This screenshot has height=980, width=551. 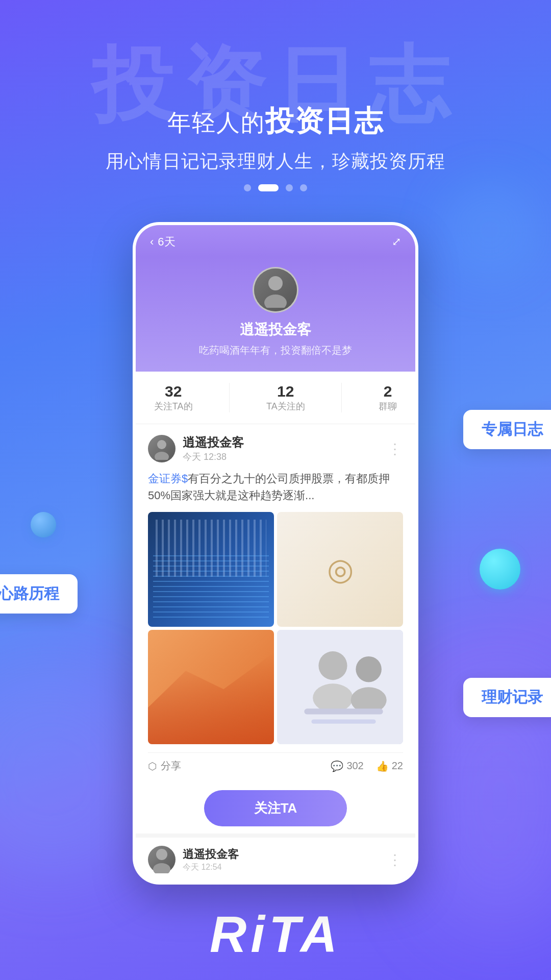 What do you see at coordinates (367, 766) in the screenshot?
I see `post-stats: 💬 302 👍 22` at bounding box center [367, 766].